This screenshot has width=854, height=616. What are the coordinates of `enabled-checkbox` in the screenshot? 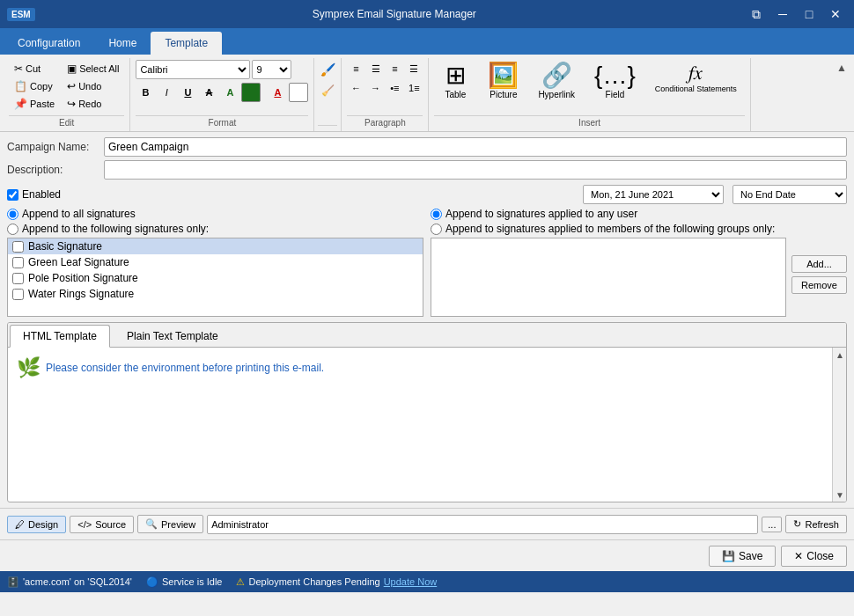 It's located at (12, 195).